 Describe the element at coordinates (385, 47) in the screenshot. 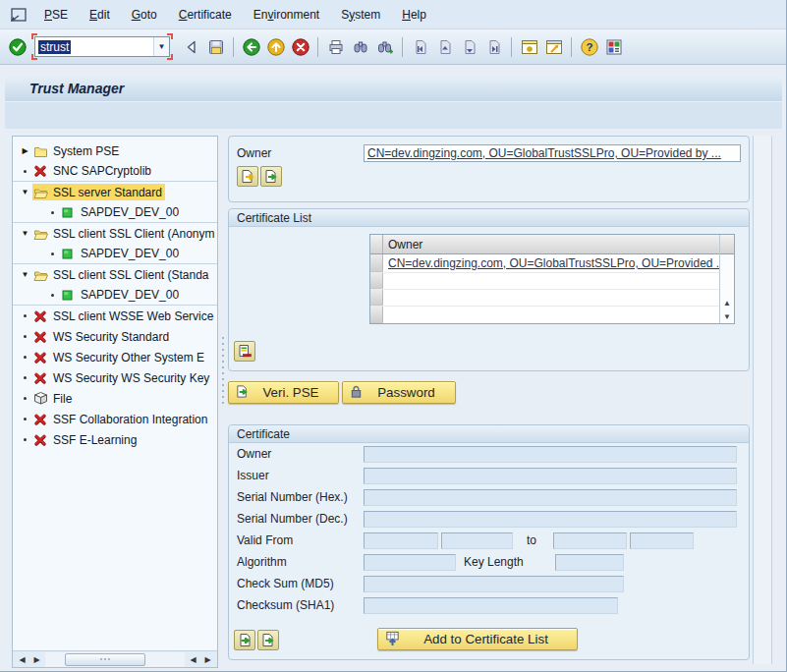

I see `find-next-icon` at that location.